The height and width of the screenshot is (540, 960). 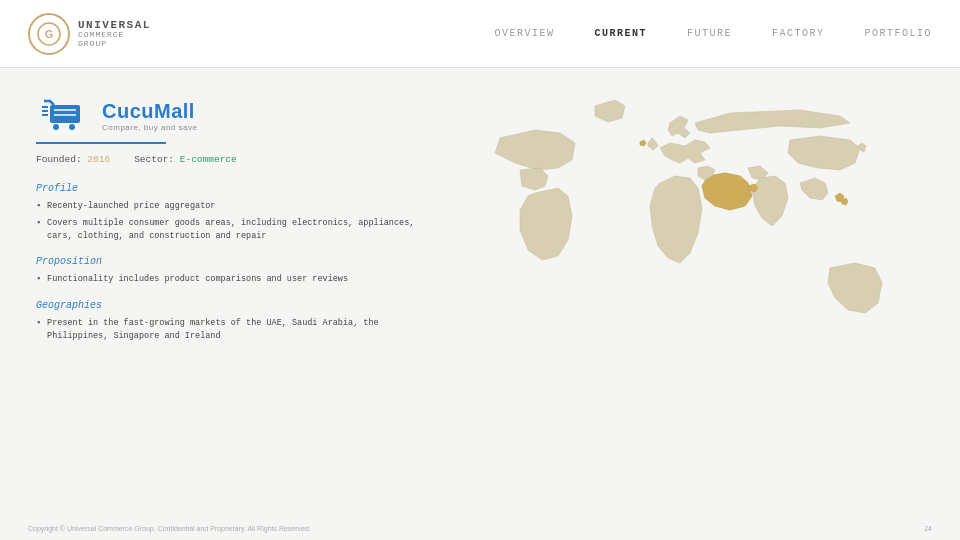 What do you see at coordinates (240, 330) in the screenshot?
I see `geographies-content: ▪ Present in the fast-growing markets of…` at bounding box center [240, 330].